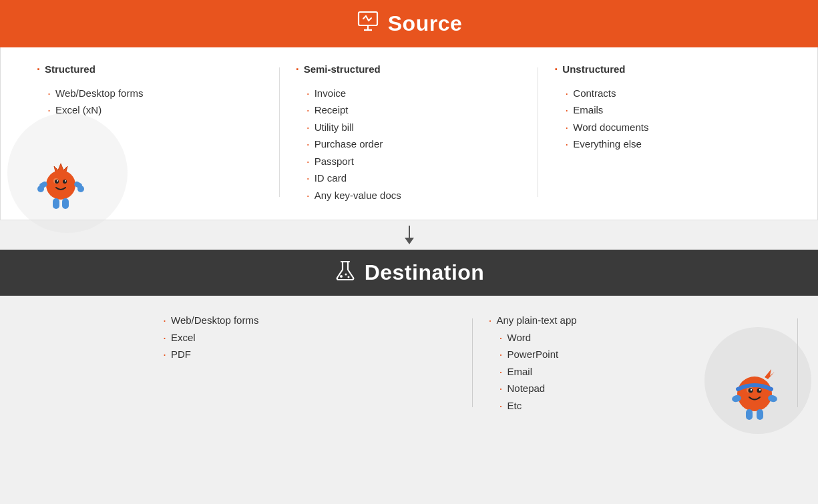 This screenshot has height=504, width=818. Describe the element at coordinates (409, 128) in the screenshot. I see `semi-item-2: Utility bill` at that location.